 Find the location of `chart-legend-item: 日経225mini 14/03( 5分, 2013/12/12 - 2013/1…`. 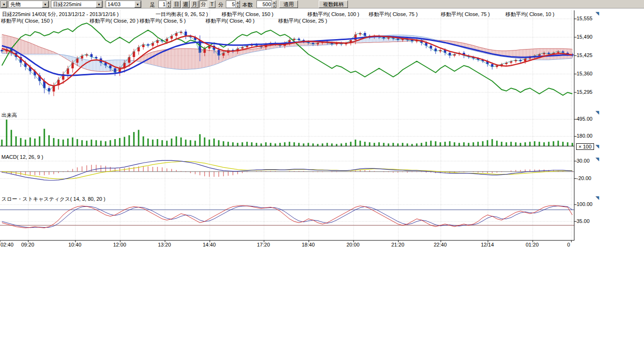

chart-legend-item: 日経225mini 14/03( 5分, 2013/12/12 - 2013/1… is located at coordinates (60, 14).